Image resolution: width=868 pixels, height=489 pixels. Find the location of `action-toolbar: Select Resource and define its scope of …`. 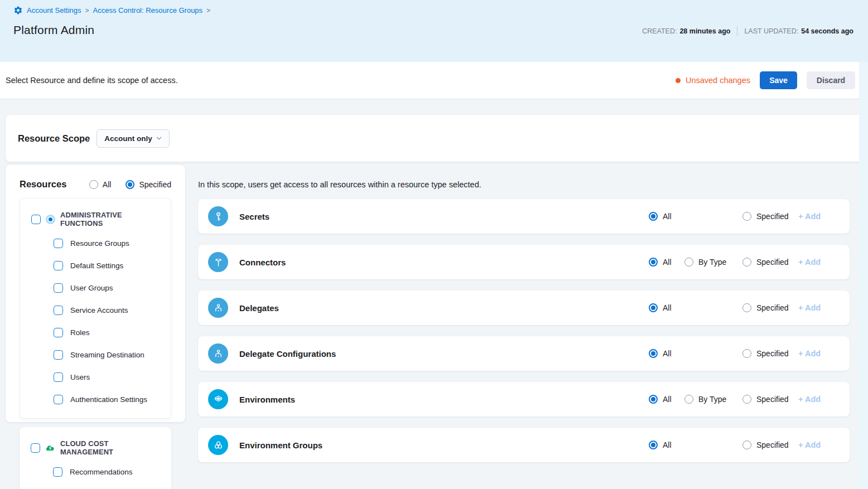

action-toolbar: Select Resource and define its scope of … is located at coordinates (434, 80).